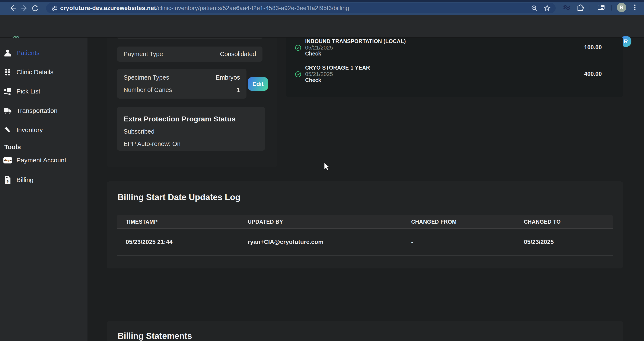 The image size is (644, 341). What do you see at coordinates (37, 111) in the screenshot?
I see `sidebar-item-label: Transportation` at bounding box center [37, 111].